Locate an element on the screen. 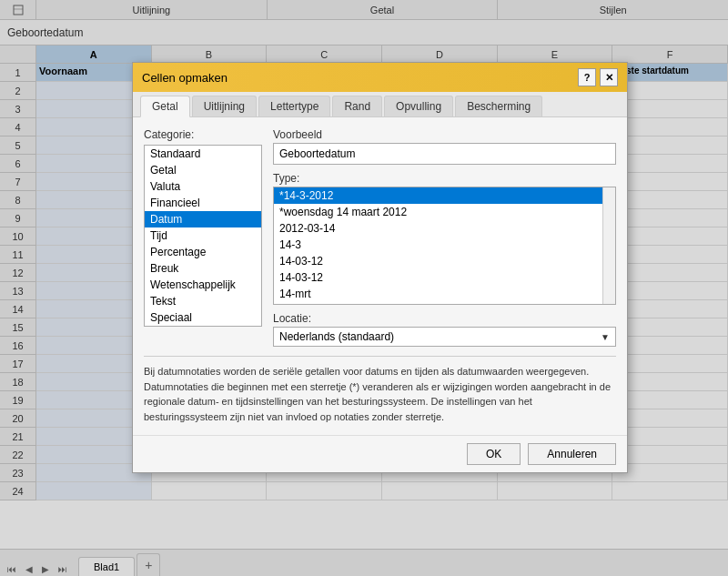  category-standaard: Standaard is located at coordinates (203, 154).